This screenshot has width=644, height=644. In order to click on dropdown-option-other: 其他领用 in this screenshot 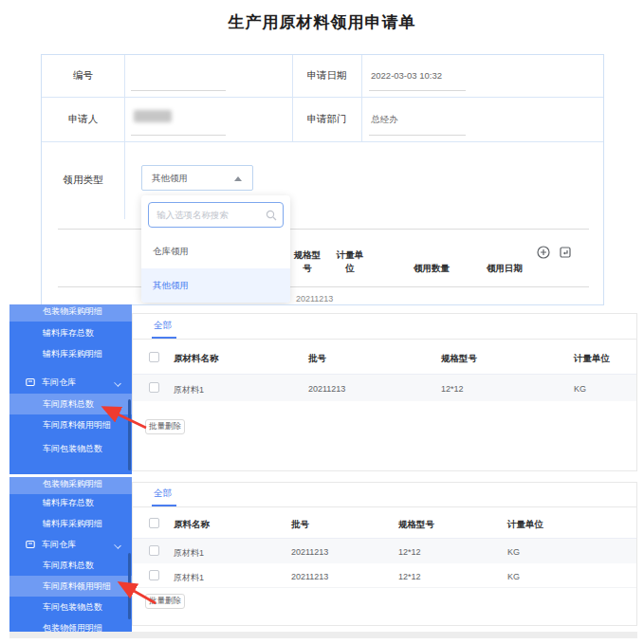, I will do `click(216, 285)`.